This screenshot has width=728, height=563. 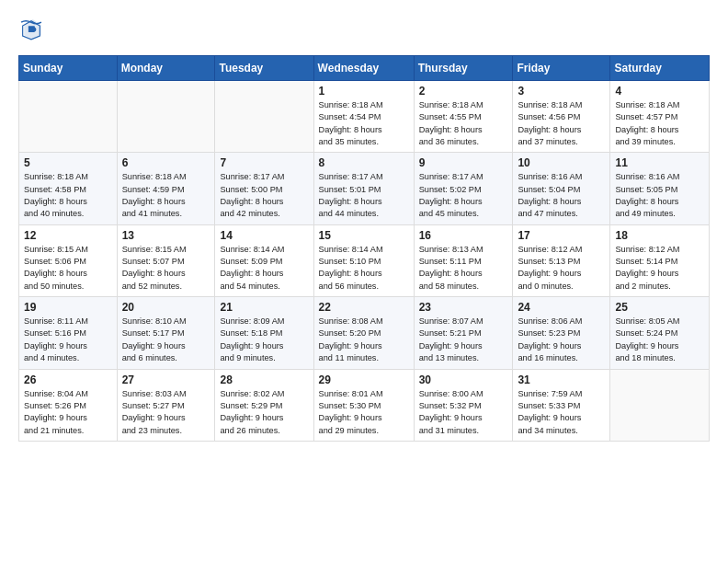 What do you see at coordinates (660, 189) in the screenshot?
I see `calendar-day-11: 11Sunrise: 8:16 AMSunset: 5:05 PMDayligh…` at bounding box center [660, 189].